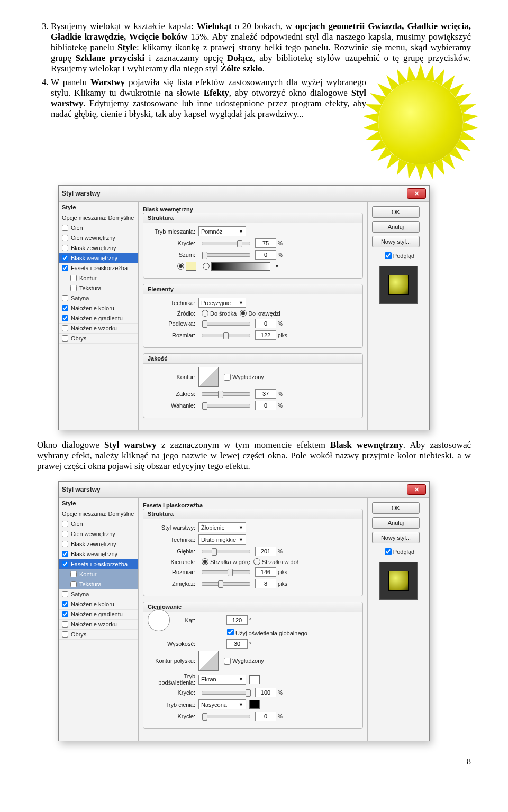 This screenshot has height=812, width=508. What do you see at coordinates (226, 243) in the screenshot?
I see `opacity-slider` at bounding box center [226, 243].